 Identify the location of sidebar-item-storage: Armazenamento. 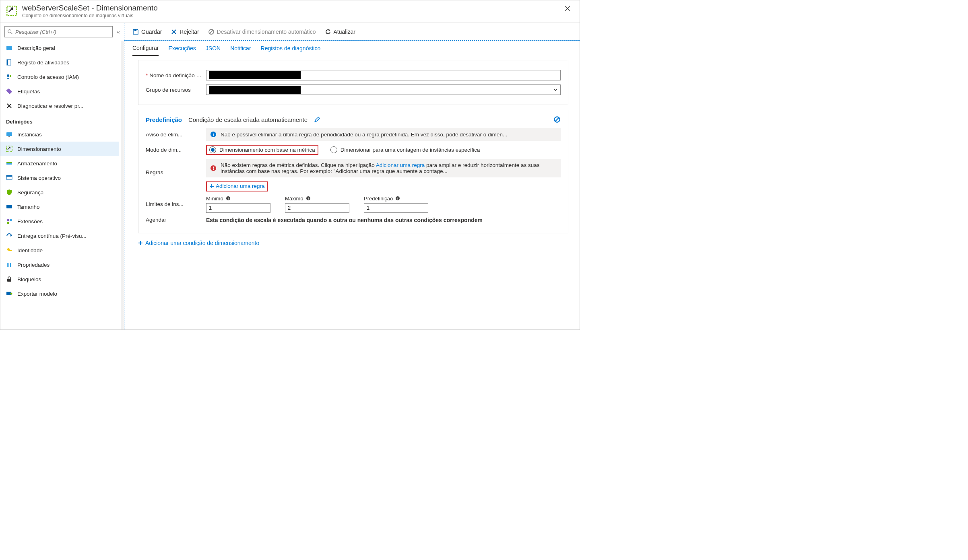
(60, 163).